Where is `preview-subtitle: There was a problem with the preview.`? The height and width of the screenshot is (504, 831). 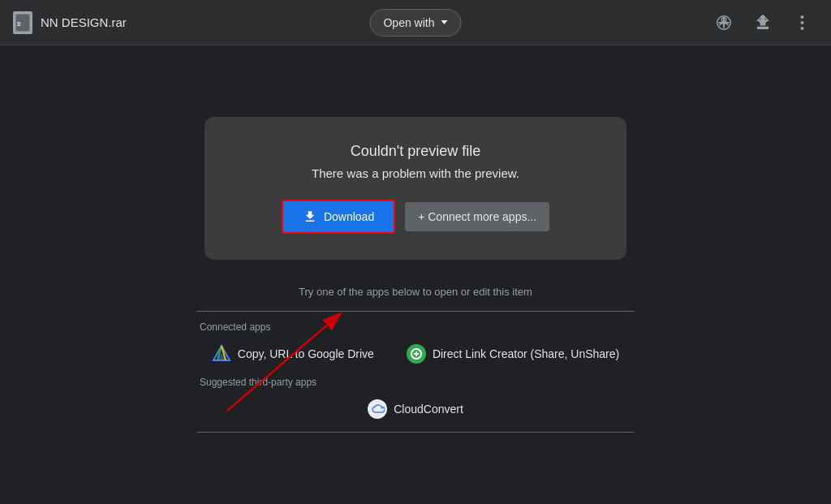 preview-subtitle: There was a problem with the preview. is located at coordinates (416, 174).